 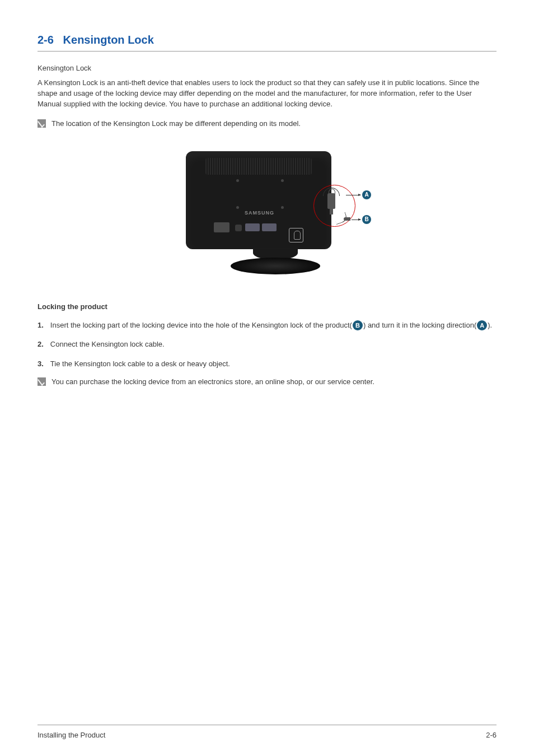 I want to click on key-icon, so click(x=347, y=219).